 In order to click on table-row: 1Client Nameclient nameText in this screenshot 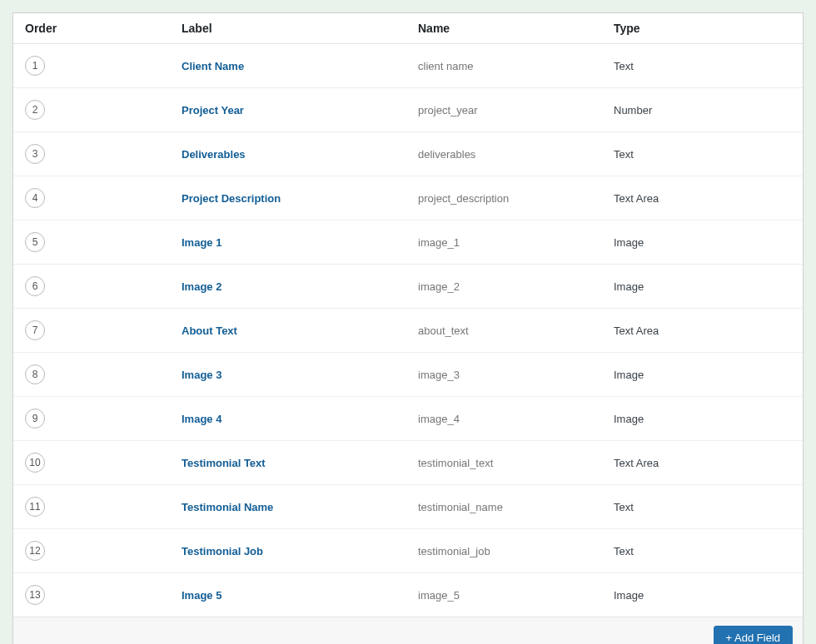, I will do `click(408, 67)`.